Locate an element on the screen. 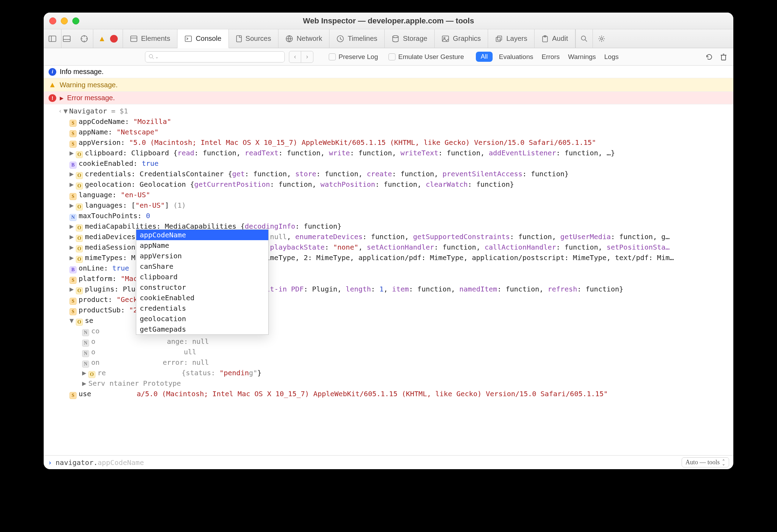 The image size is (777, 532). emulate-gesture-checkbox: Emulate User Gesture is located at coordinates (426, 57).